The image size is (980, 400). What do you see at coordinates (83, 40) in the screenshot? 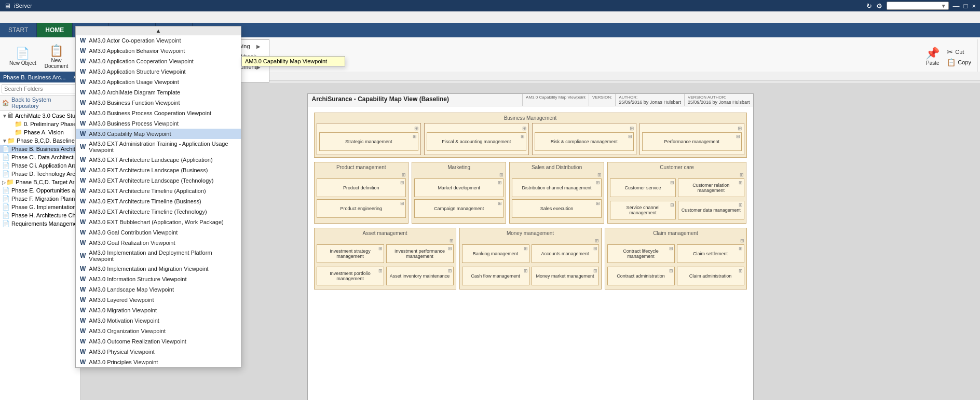
I see `dropdown-doc-icon-actor-co-op: W` at bounding box center [83, 40].